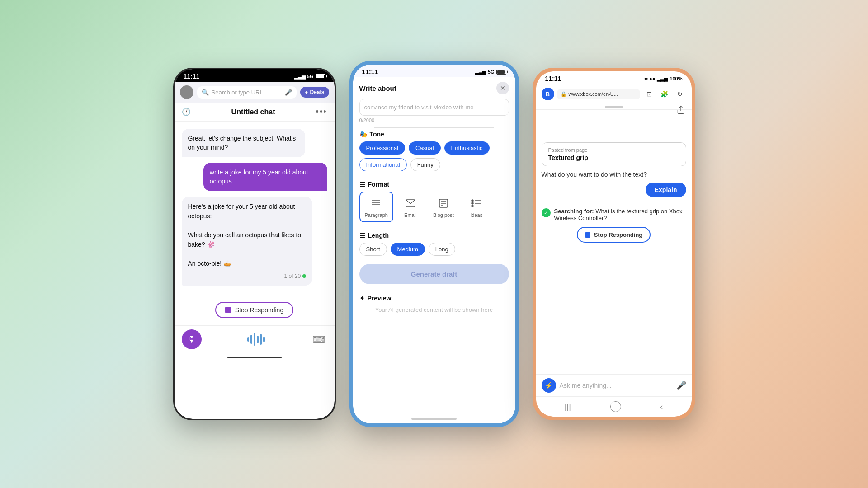  I want to click on length-label: Length, so click(379, 235).